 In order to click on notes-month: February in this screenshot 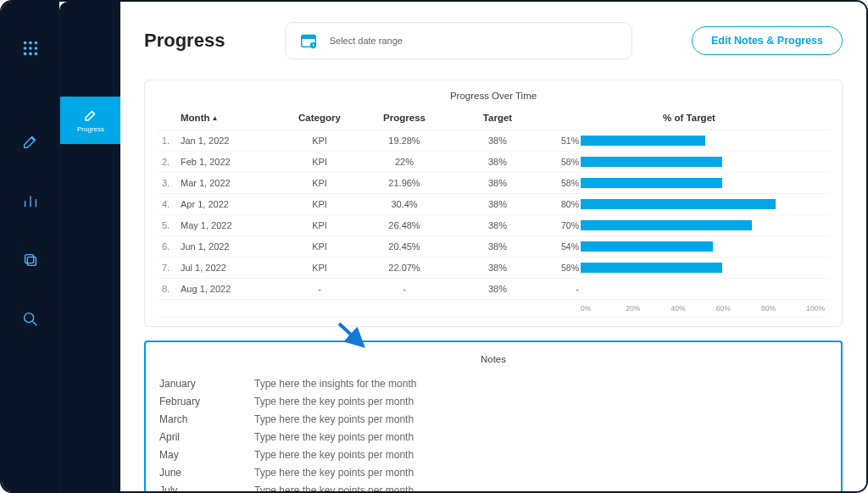, I will do `click(207, 402)`.